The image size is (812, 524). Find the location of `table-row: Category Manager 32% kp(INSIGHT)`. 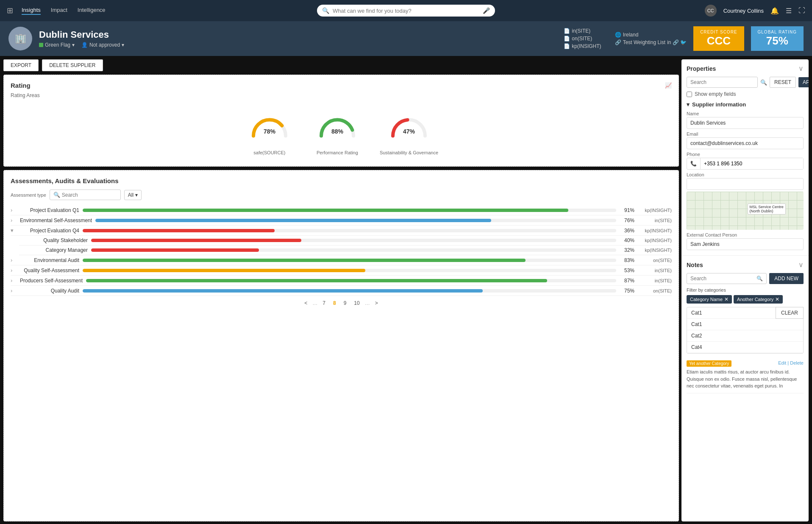

table-row: Category Manager 32% kp(INSIGHT) is located at coordinates (345, 250).